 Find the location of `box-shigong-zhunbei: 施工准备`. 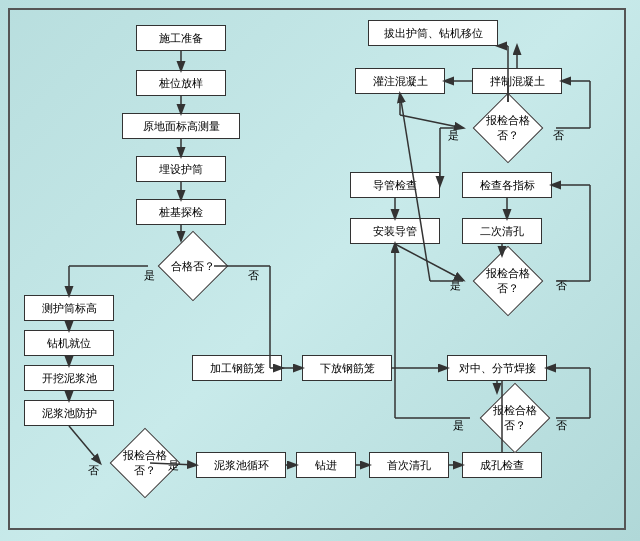

box-shigong-zhunbei: 施工准备 is located at coordinates (181, 38).